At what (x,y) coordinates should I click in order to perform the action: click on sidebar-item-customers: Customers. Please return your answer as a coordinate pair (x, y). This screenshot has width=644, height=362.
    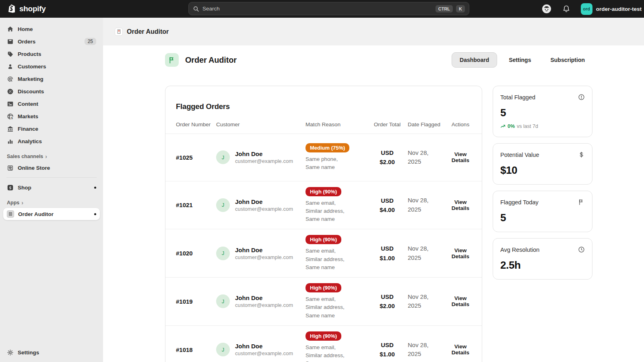
    Looking at the image, I should click on (52, 66).